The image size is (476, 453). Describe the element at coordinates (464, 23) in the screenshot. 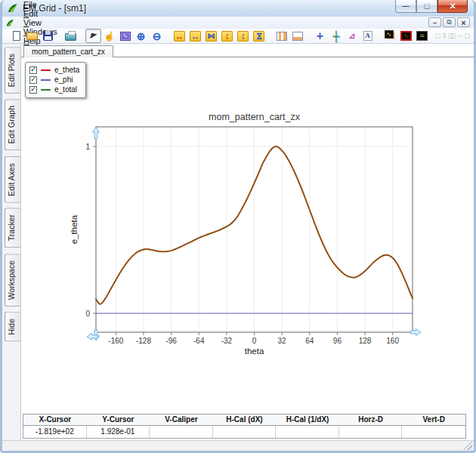

I see `mdi-close-button` at that location.